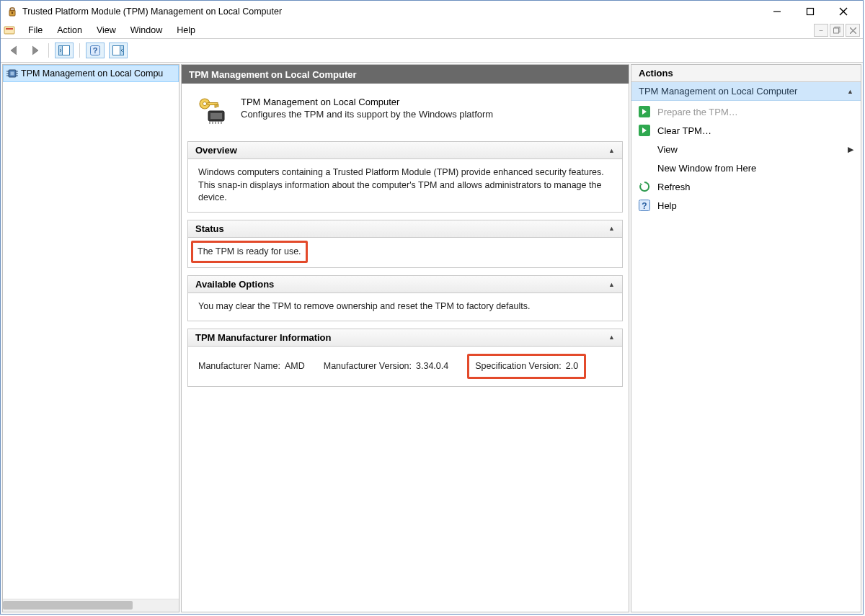 The height and width of the screenshot is (616, 865). What do you see at coordinates (432, 12) in the screenshot?
I see `title-bar: Trusted Platform Module (TPM) Management…` at bounding box center [432, 12].